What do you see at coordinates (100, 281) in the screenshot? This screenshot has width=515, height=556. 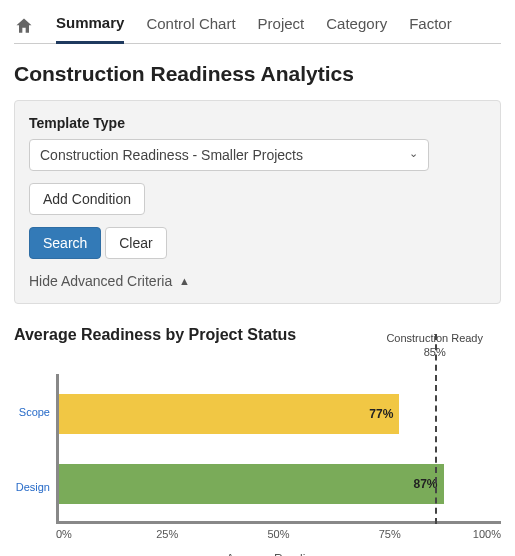 I see `hide-advanced-label: Hide Advanced Criteria` at bounding box center [100, 281].